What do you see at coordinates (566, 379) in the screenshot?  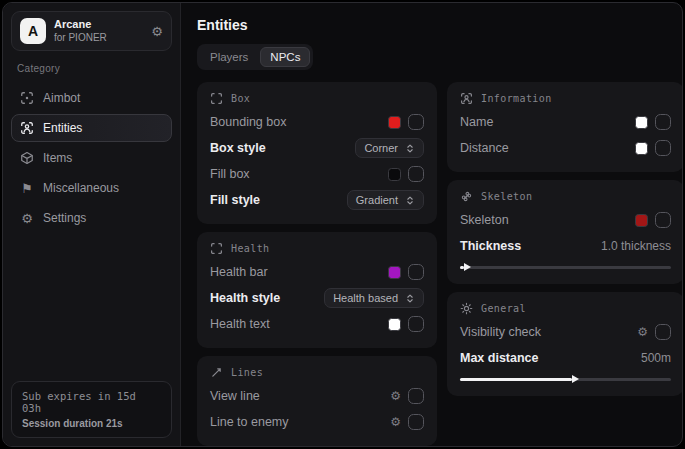 I see `max-distance-slider` at bounding box center [566, 379].